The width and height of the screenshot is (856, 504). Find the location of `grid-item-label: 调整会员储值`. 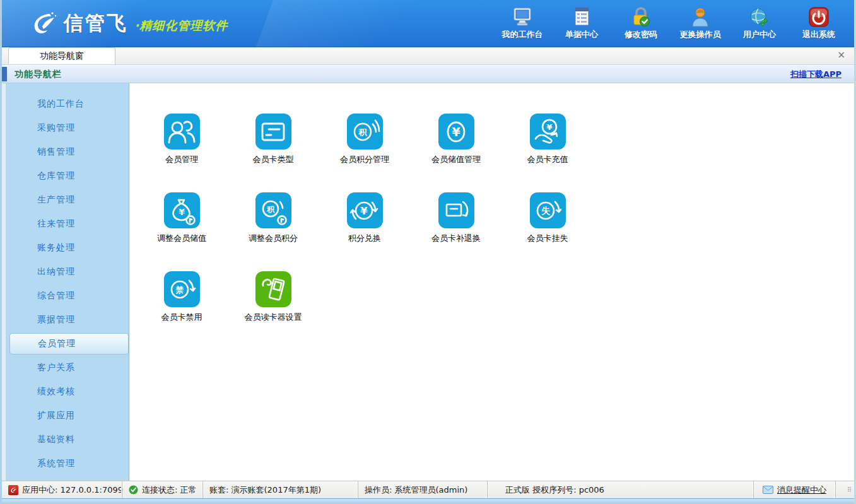

grid-item-label: 调整会员储值 is located at coordinates (182, 238).